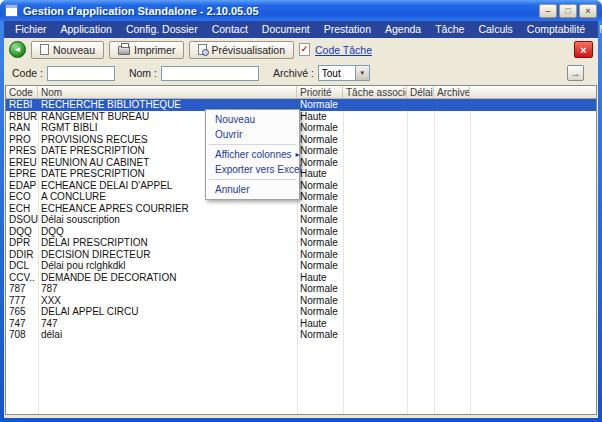 The image size is (602, 422). Describe the element at coordinates (294, 73) in the screenshot. I see `archive-filter-label: Archivé :` at that location.